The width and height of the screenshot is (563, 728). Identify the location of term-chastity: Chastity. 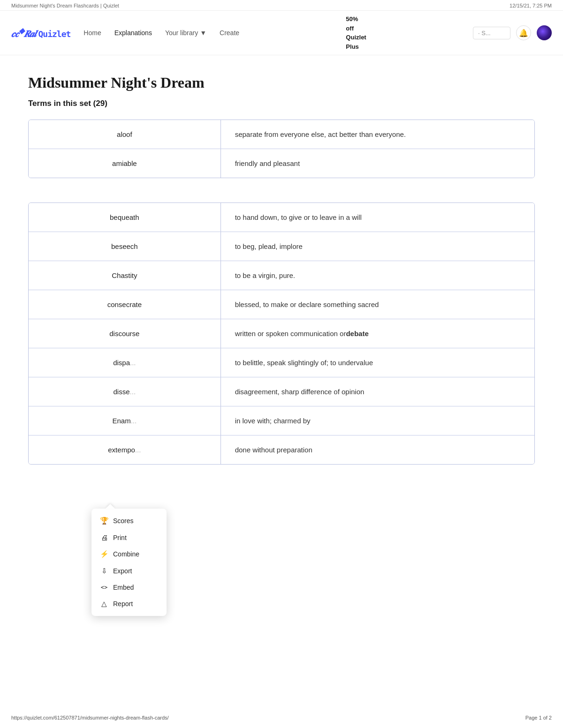
(125, 276).